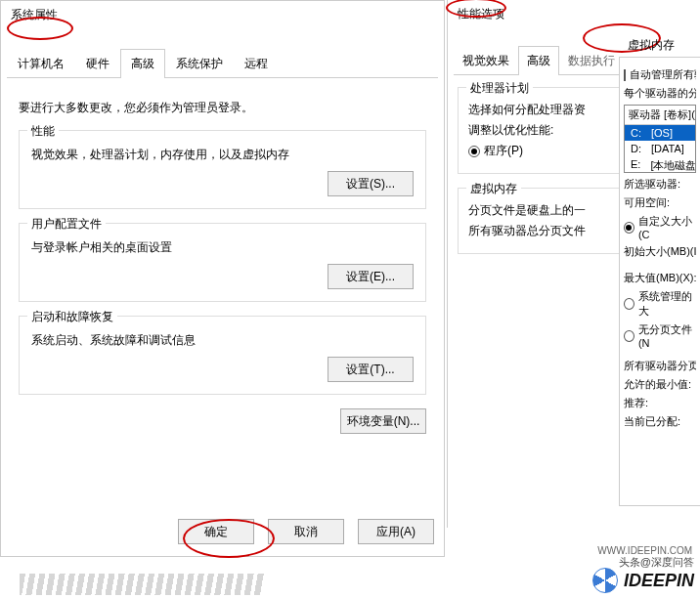  Describe the element at coordinates (494, 190) in the screenshot. I see `vm-title: 虚拟内存` at that location.